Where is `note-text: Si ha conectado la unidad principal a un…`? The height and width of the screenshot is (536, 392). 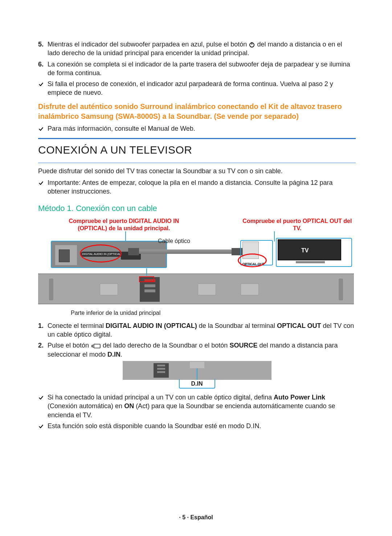
note-text: Si ha conectado la unidad principal a un… is located at coordinates (202, 406).